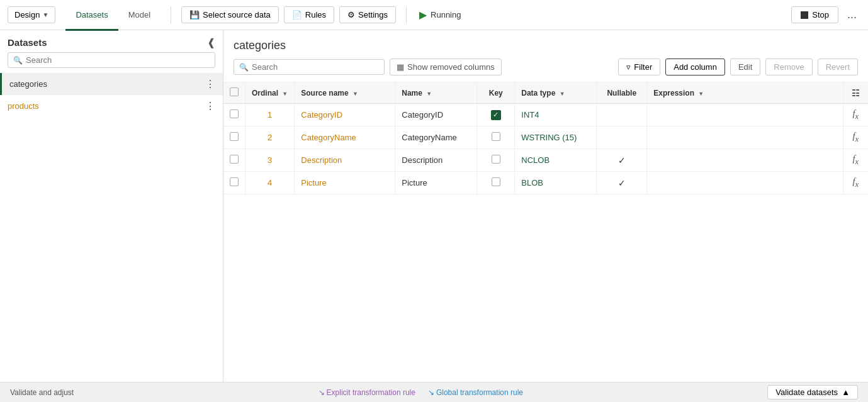  What do you see at coordinates (345, 138) in the screenshot?
I see `row-source-name: CategoryName` at bounding box center [345, 138].